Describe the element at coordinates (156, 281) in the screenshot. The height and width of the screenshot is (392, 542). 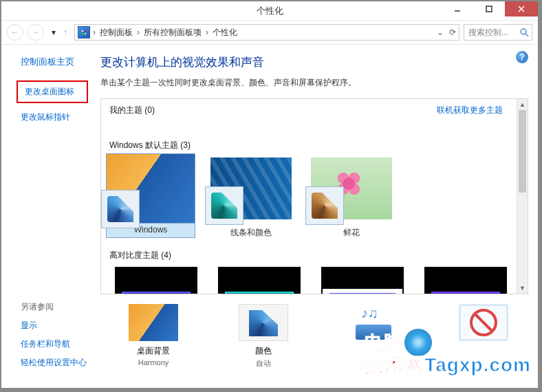
I see `theme-item-hc1` at that location.